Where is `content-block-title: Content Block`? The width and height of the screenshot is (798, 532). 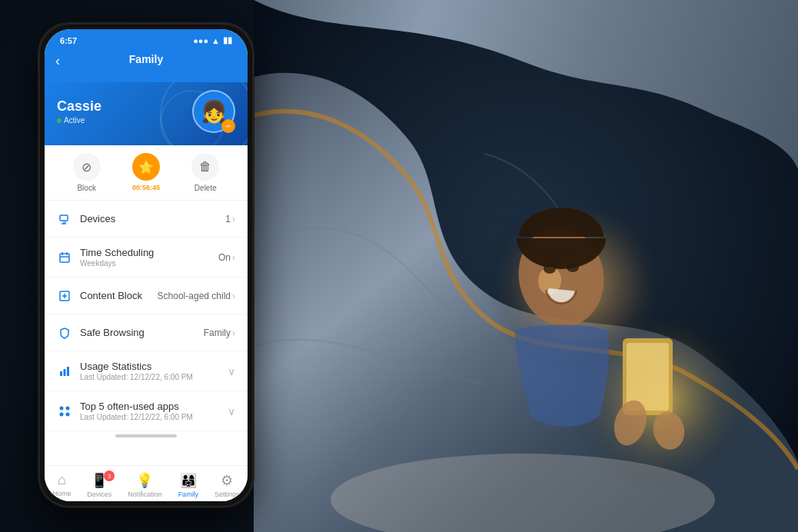 content-block-title: Content Block is located at coordinates (118, 295).